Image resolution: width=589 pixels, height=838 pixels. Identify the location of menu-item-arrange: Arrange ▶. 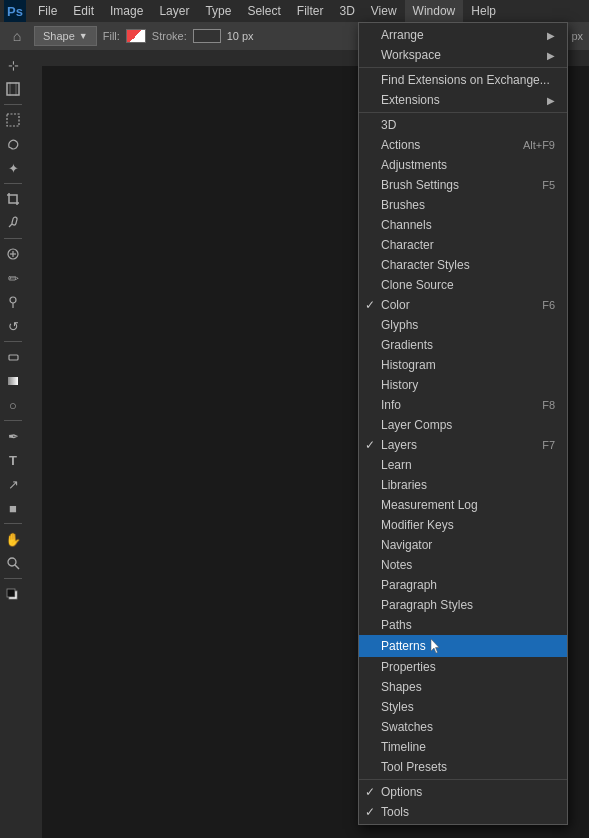
(463, 35).